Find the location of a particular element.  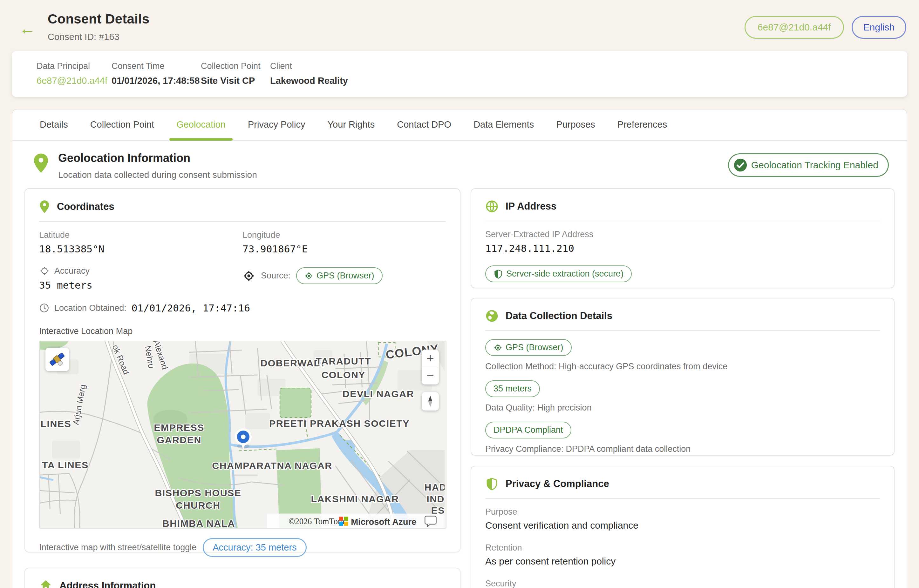

data-quality-text: Data Quality: High precision is located at coordinates (682, 408).